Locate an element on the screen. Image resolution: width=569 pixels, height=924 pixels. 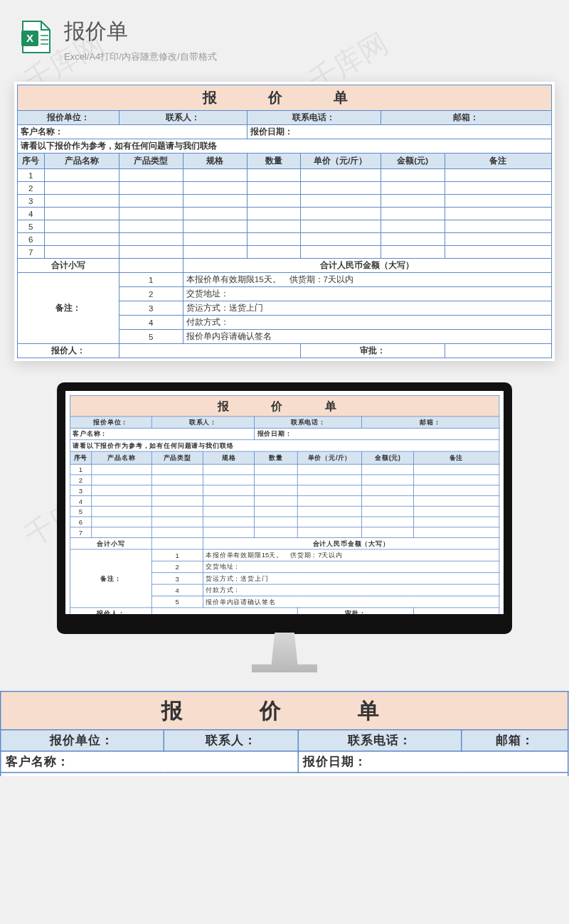
row-seq: 7 is located at coordinates (31, 252).